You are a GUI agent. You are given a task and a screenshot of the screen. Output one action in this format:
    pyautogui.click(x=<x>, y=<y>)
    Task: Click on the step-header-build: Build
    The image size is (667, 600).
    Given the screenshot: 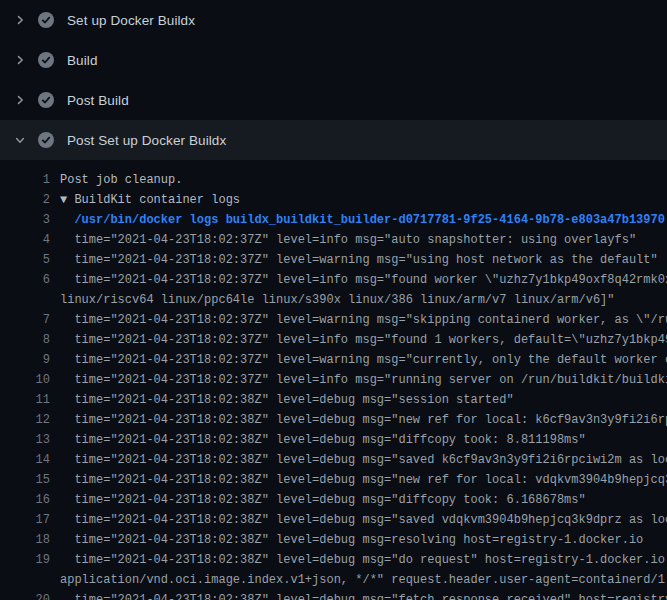 What is the action you would take?
    pyautogui.click(x=334, y=60)
    